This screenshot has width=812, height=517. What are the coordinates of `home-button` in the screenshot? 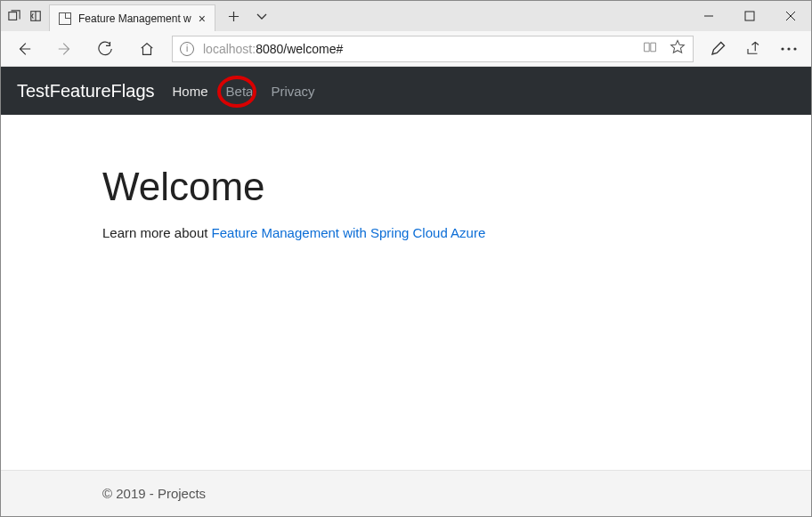 It's located at (147, 49).